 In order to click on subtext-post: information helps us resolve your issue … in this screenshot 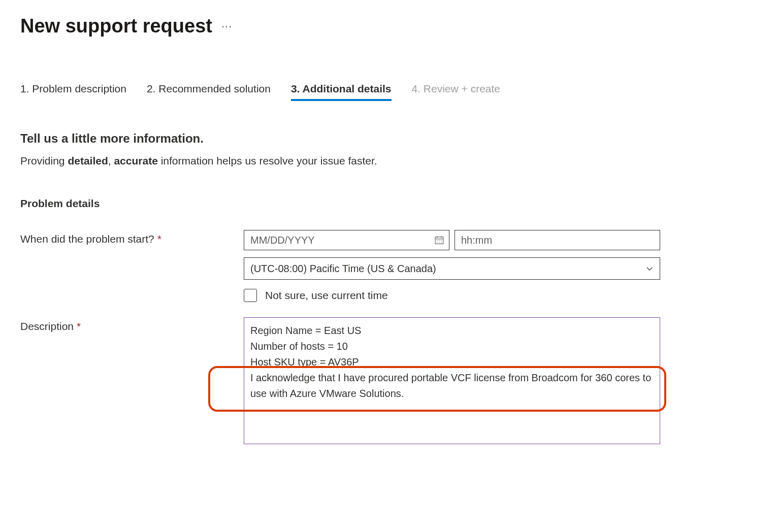, I will do `click(268, 160)`.